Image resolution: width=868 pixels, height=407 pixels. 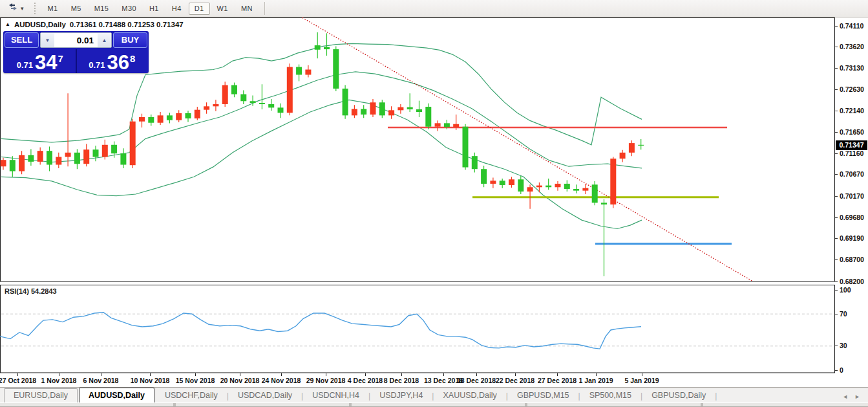 I want to click on volume-decrease-button: ▼, so click(x=48, y=40).